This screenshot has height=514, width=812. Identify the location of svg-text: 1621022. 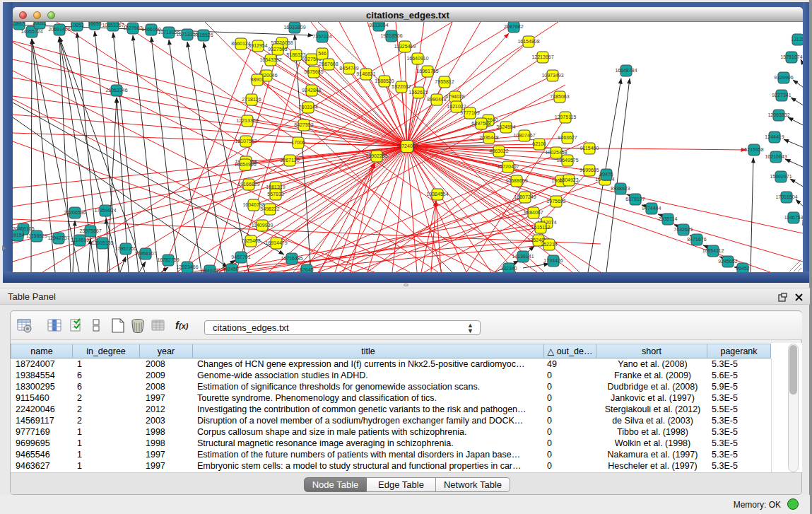
(457, 106).